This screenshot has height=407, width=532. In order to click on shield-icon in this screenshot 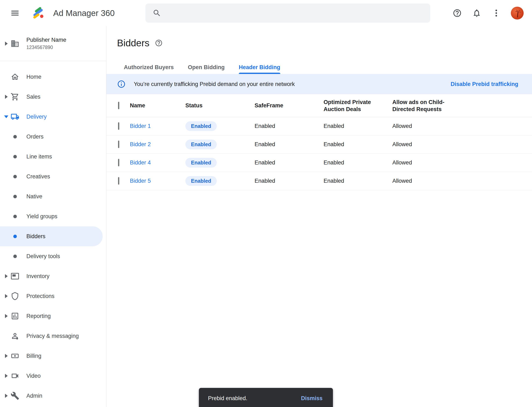, I will do `click(15, 296)`.